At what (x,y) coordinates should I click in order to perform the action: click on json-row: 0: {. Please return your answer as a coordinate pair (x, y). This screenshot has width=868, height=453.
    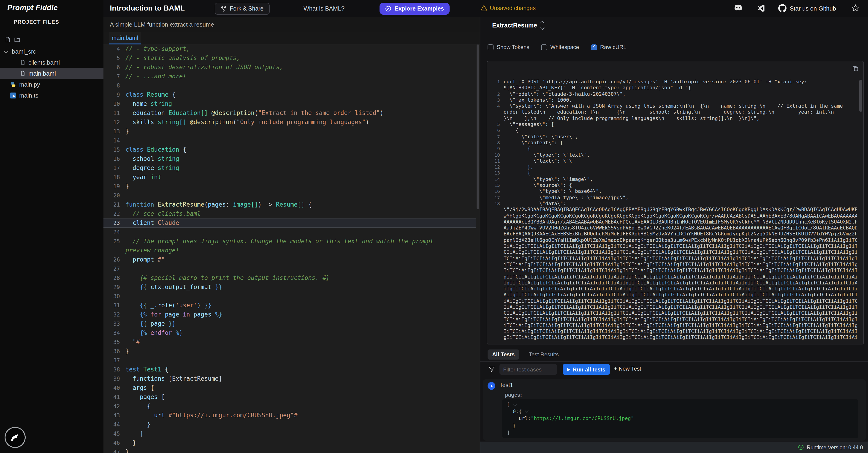
    Looking at the image, I should click on (680, 411).